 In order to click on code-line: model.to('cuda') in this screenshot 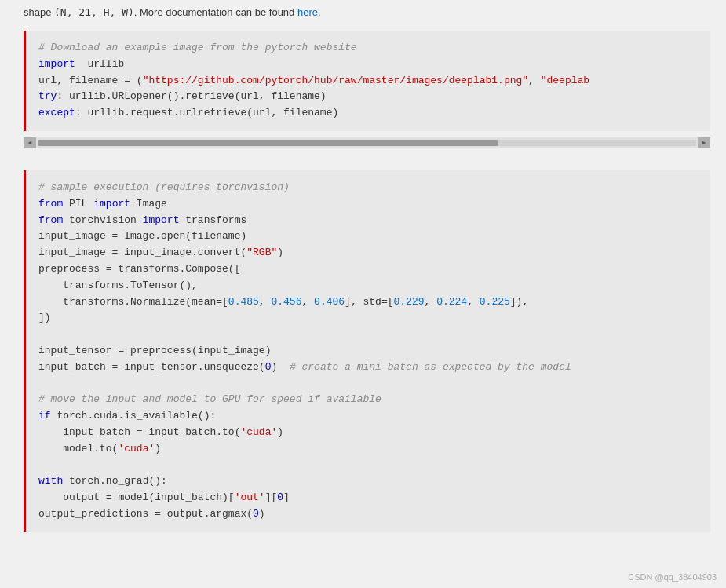, I will do `click(368, 449)`.